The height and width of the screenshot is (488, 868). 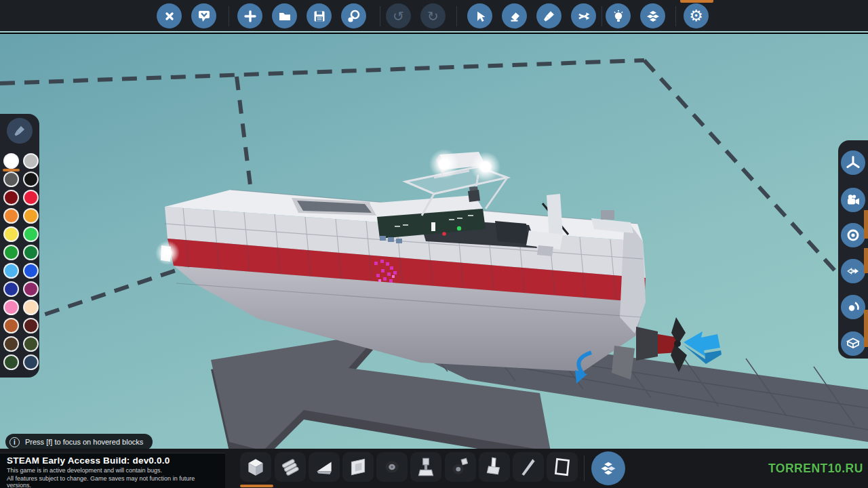 What do you see at coordinates (528, 467) in the screenshot?
I see `block-slot-blade` at bounding box center [528, 467].